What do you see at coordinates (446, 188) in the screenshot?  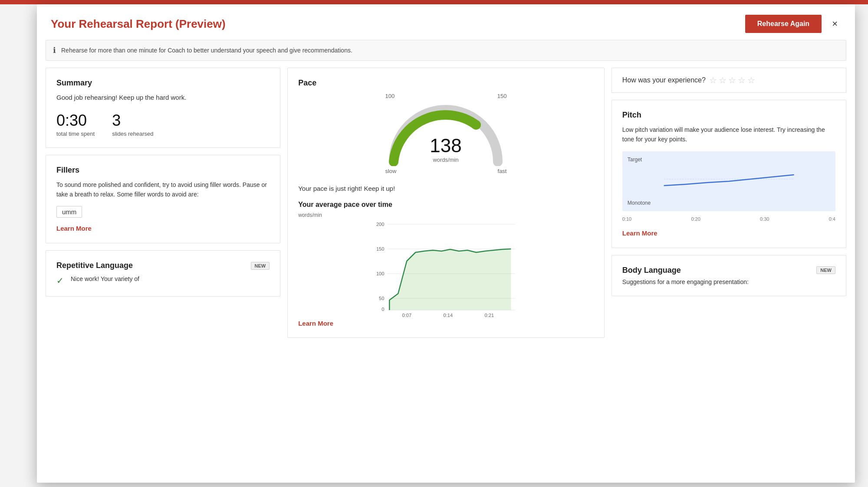 I see `pace-description: Your pace is just right! Keep it up!` at bounding box center [446, 188].